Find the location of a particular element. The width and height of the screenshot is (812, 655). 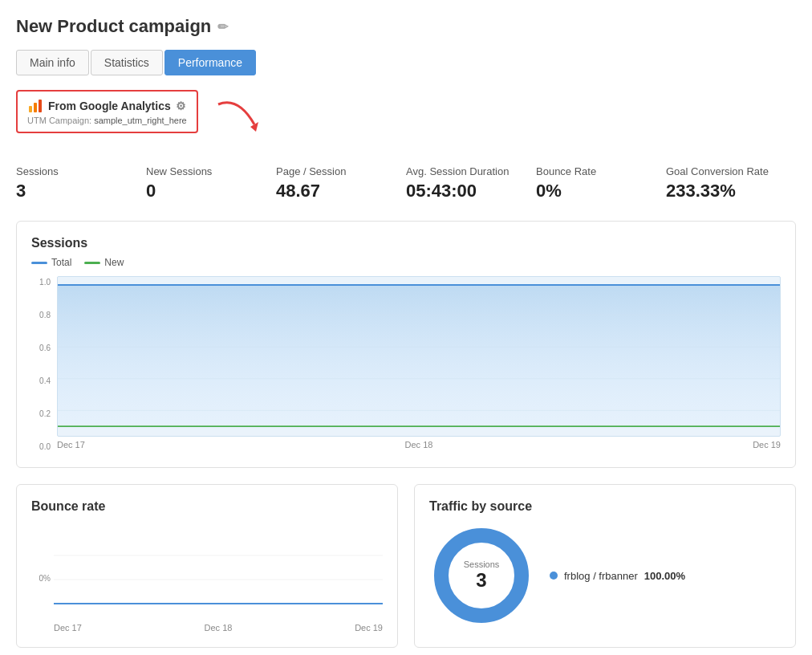

legend-new: New is located at coordinates (104, 262).